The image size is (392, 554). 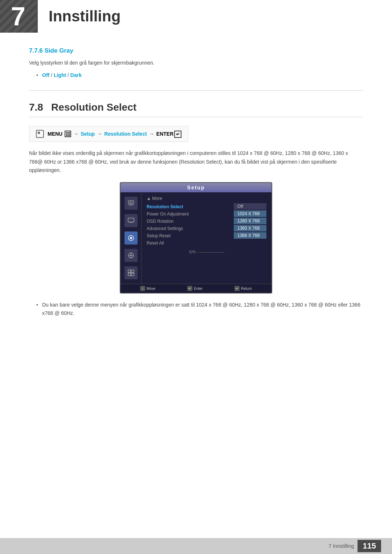 What do you see at coordinates (250, 214) in the screenshot?
I see `osd-option-1024: 1024 X 768` at bounding box center [250, 214].